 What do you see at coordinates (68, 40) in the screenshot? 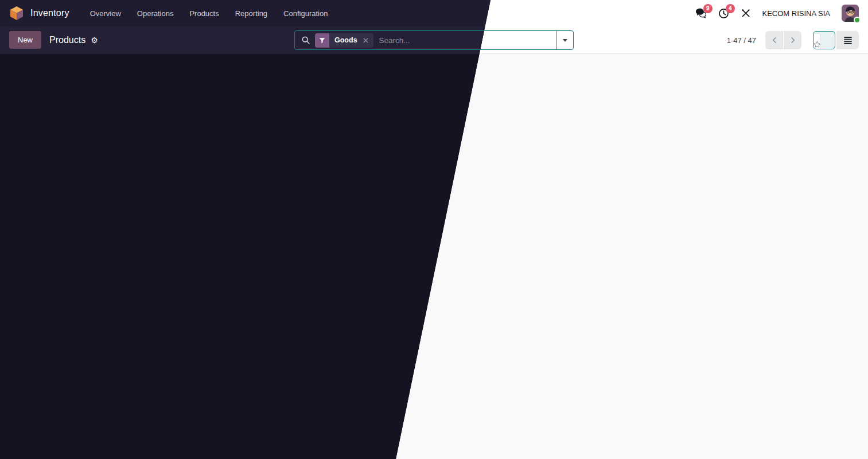
I see `breadcrumb-title: Products` at bounding box center [68, 40].